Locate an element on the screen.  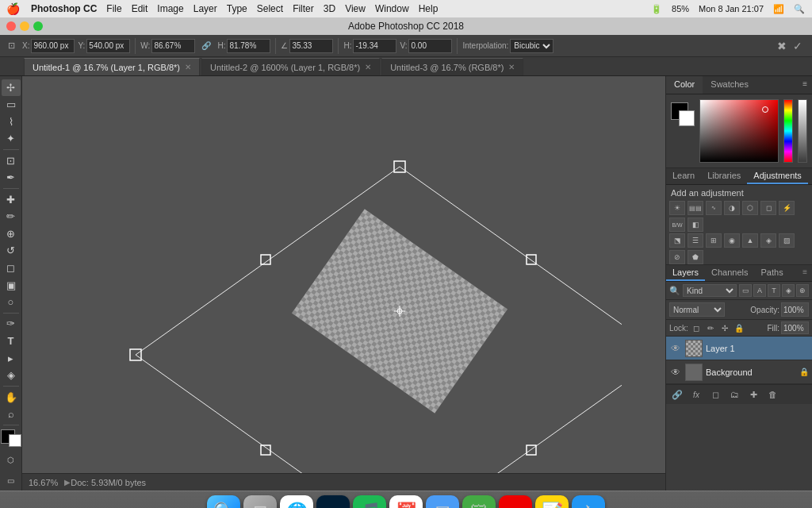
magic-wand-tool: ✦ is located at coordinates (11, 140).